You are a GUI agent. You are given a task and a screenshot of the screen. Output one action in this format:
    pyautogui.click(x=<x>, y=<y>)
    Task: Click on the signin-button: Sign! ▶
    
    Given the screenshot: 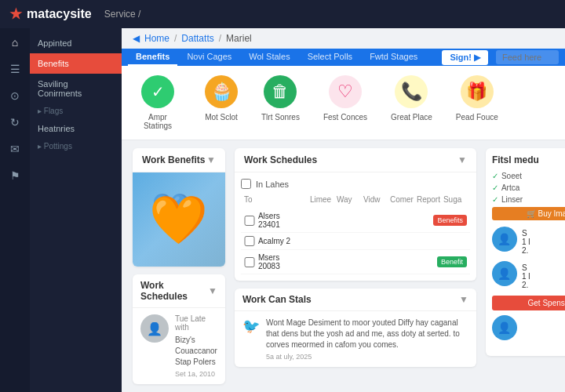 What is the action you would take?
    pyautogui.click(x=465, y=58)
    